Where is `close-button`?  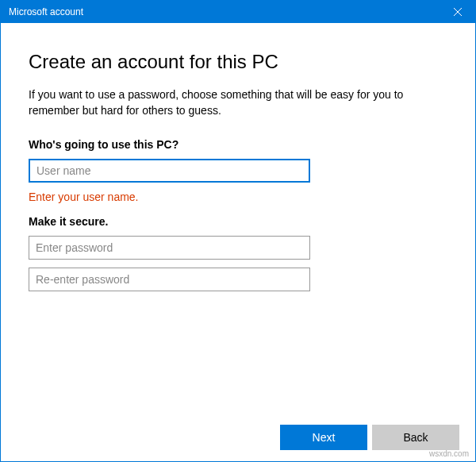
close-button is located at coordinates (457, 12).